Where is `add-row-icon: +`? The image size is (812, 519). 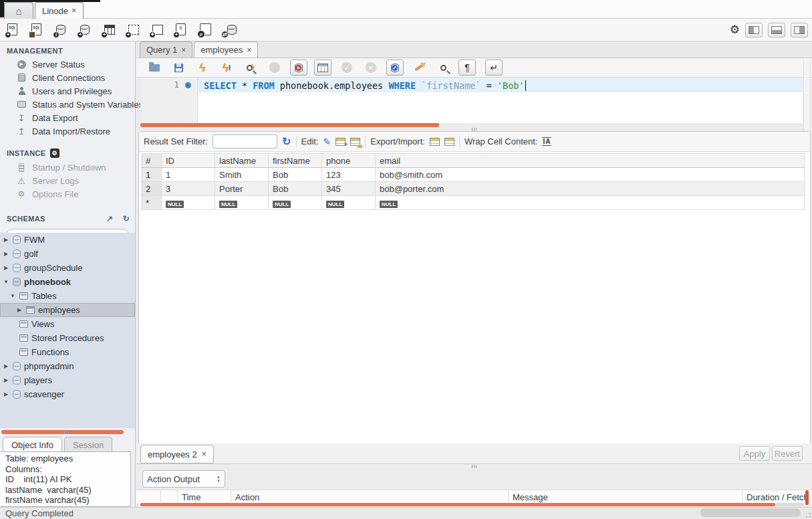
add-row-icon: + is located at coordinates (341, 142).